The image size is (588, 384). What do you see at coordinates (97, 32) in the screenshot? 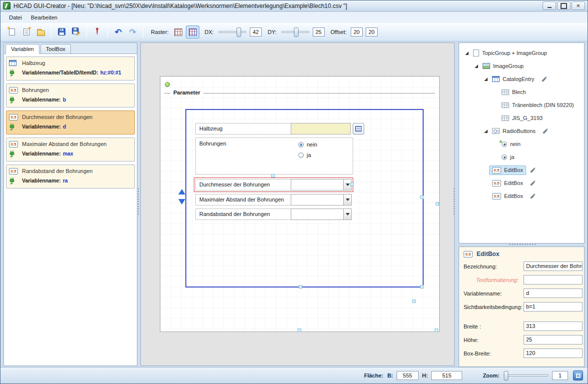
I see `pin-icon` at bounding box center [97, 32].